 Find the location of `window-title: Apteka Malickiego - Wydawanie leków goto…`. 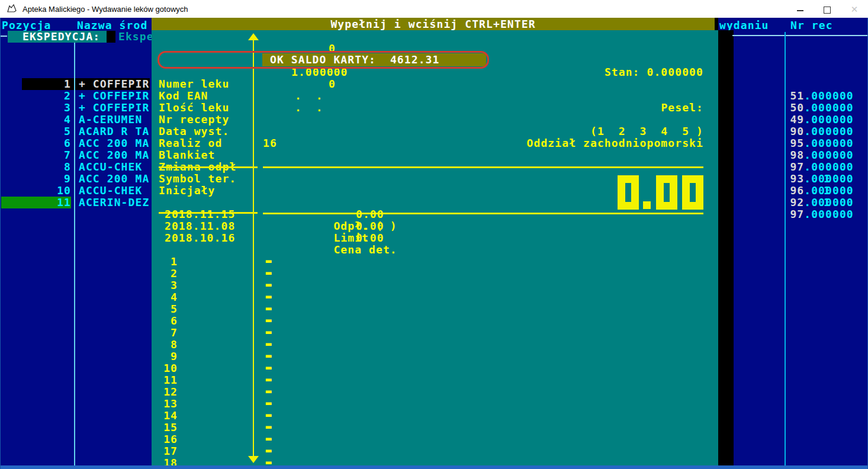

window-title: Apteka Malickiego - Wydawanie leków goto… is located at coordinates (105, 9).